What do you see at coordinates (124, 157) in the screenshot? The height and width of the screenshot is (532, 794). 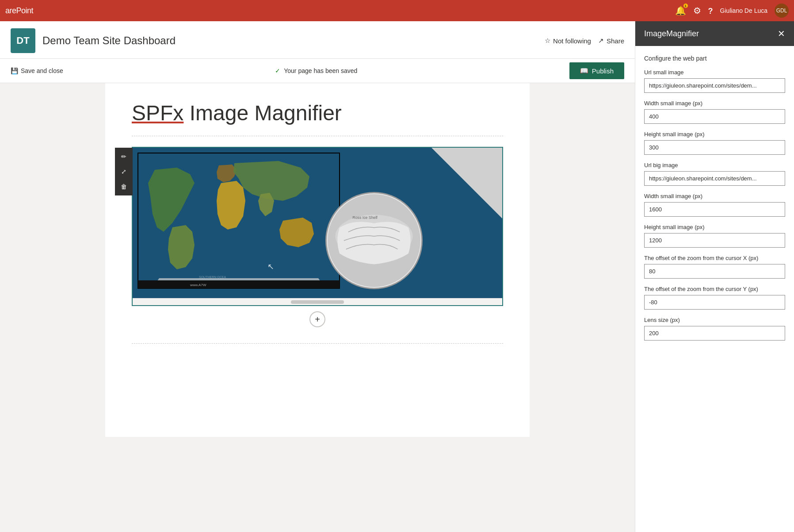 I see `edit-webpart-button: ✏` at bounding box center [124, 157].